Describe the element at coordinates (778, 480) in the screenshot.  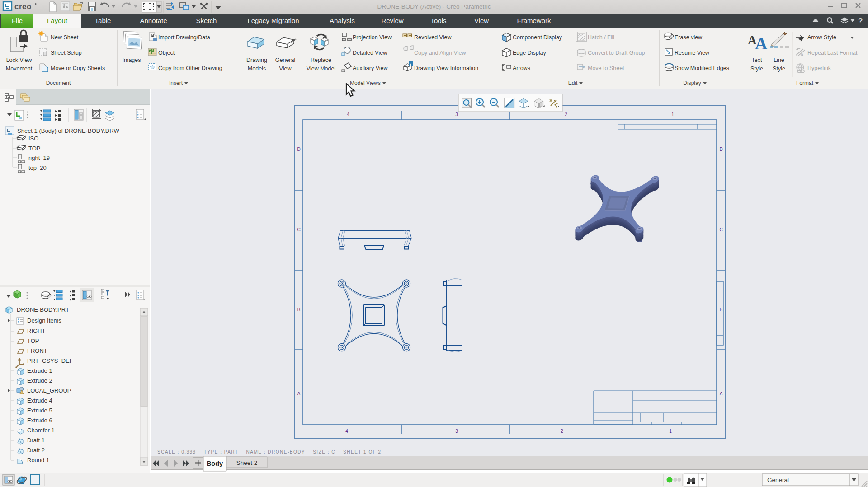
I see `svg-text: General` at that location.